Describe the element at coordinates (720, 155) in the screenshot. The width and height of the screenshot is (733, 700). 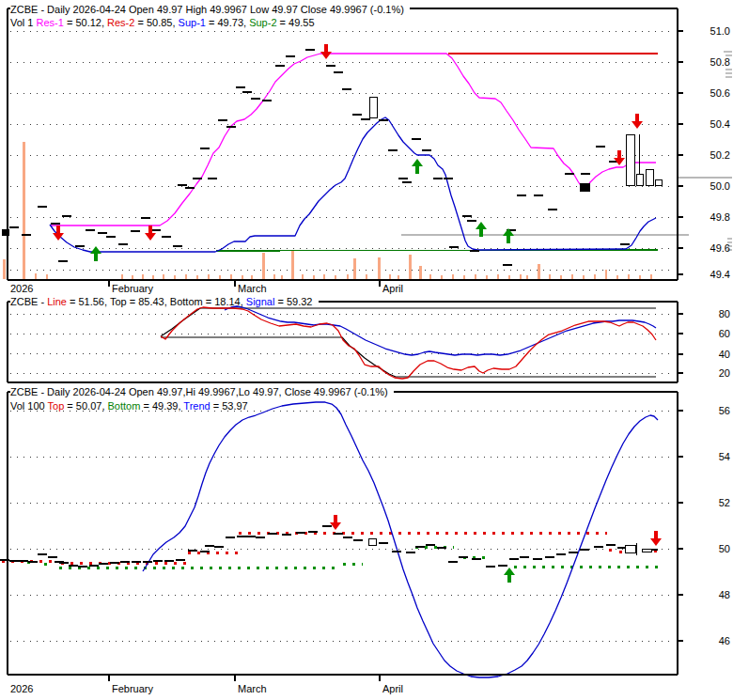
I see `y-axis-label: 50.2` at that location.